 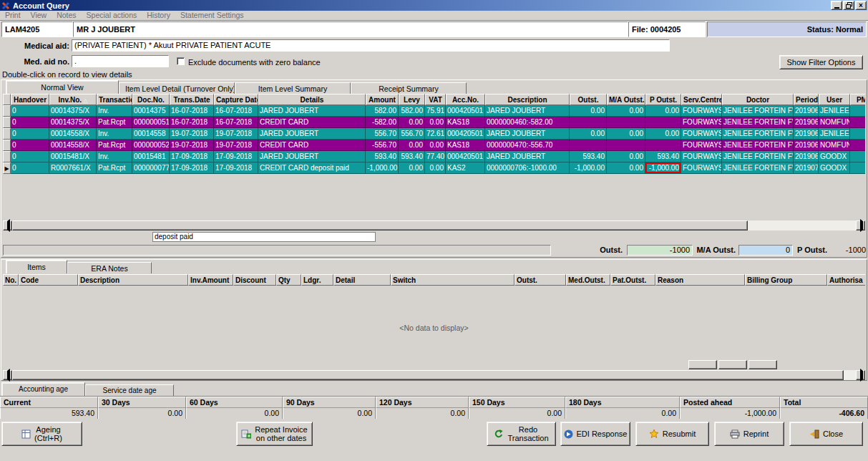 What do you see at coordinates (49, 280) in the screenshot?
I see `items-column-header-code: Code` at bounding box center [49, 280].